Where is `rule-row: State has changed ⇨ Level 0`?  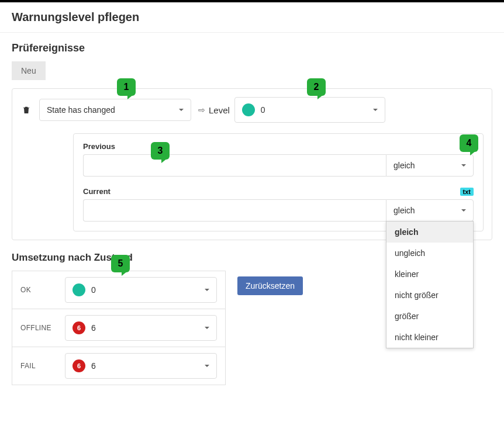 rule-row: State has changed ⇨ Level 0 is located at coordinates (252, 110).